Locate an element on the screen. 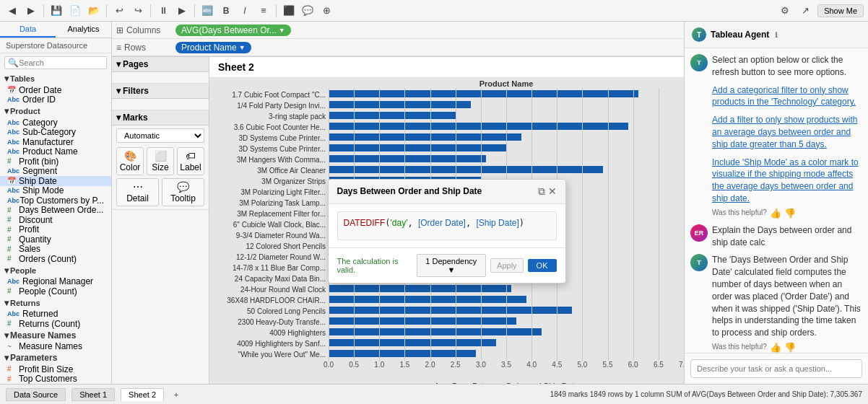 The height and width of the screenshot is (404, 868). new-btn: 📄 is located at coordinates (75, 11).